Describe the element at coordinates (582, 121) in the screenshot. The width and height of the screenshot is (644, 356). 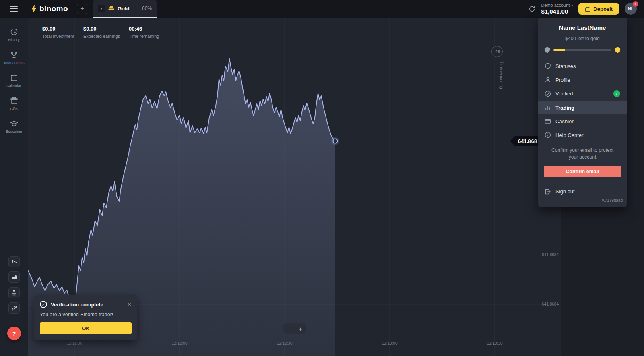
I see `menu-item-cashier: Cashier` at that location.